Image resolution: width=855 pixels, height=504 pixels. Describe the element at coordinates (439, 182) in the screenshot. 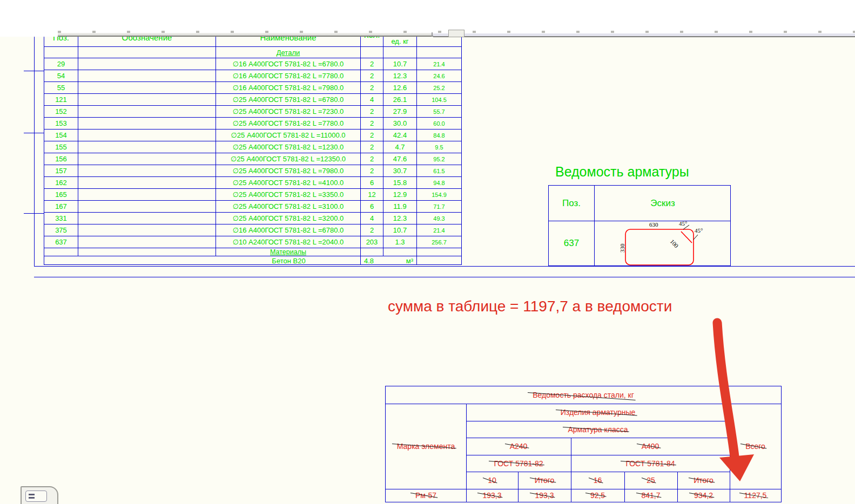

I see `cell-total-mass: 94.8` at that location.